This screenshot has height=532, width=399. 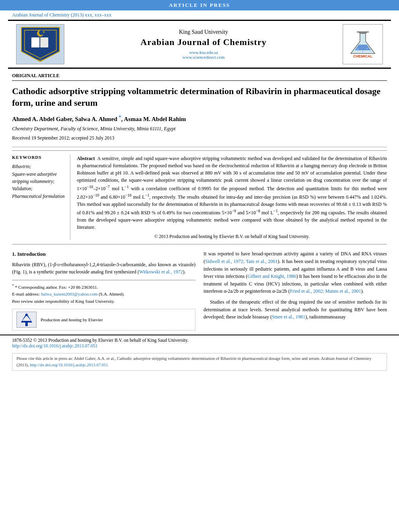 I want to click on bottom-bar: 1878-5352 © 2013 Production and hosting …, so click(x=200, y=343).